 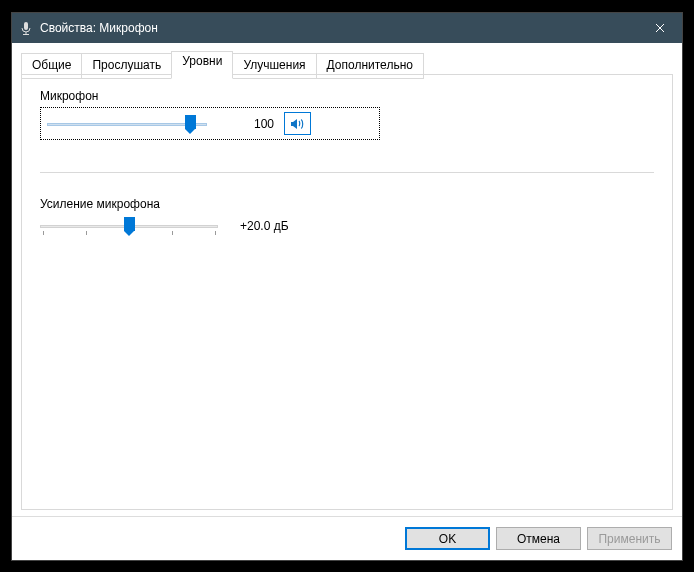 I want to click on group-microphone-label: Микрофон, so click(x=347, y=96).